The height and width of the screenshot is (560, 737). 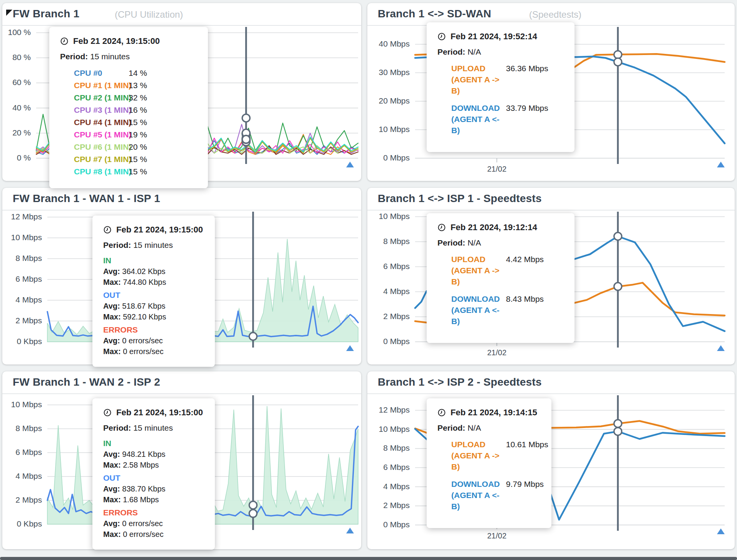 I want to click on chart-tooltip: Feb 21 2024, 19:52:14Period: N/AUPLOAD (…, so click(x=501, y=87).